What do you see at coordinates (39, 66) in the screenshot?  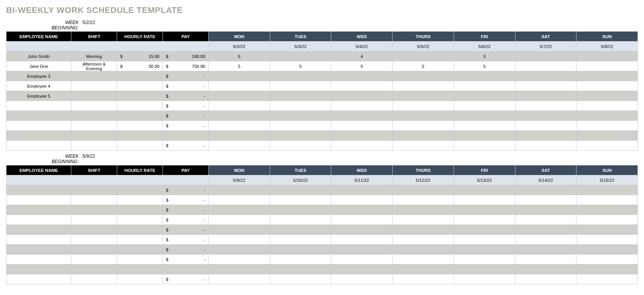 I see `employee-cell: Jane Doe` at bounding box center [39, 66].